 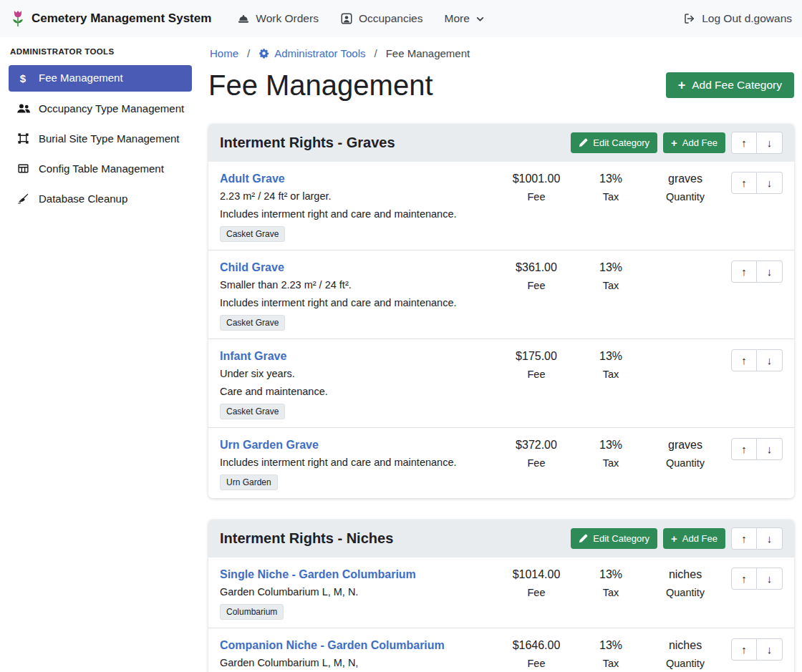 I want to click on fee-name-link: Single Niche - Garden Columbarium, so click(x=318, y=574).